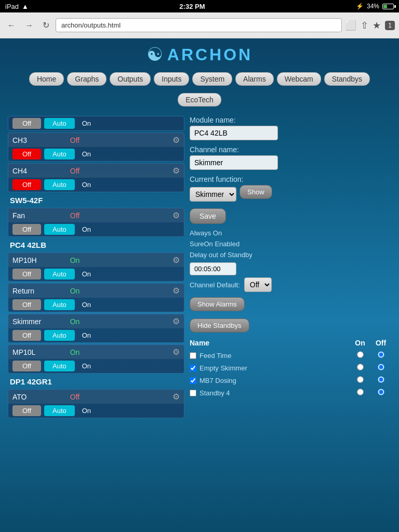 This screenshot has width=399, height=532. Describe the element at coordinates (87, 79) in the screenshot. I see `nav-graphs: Graphs` at that location.